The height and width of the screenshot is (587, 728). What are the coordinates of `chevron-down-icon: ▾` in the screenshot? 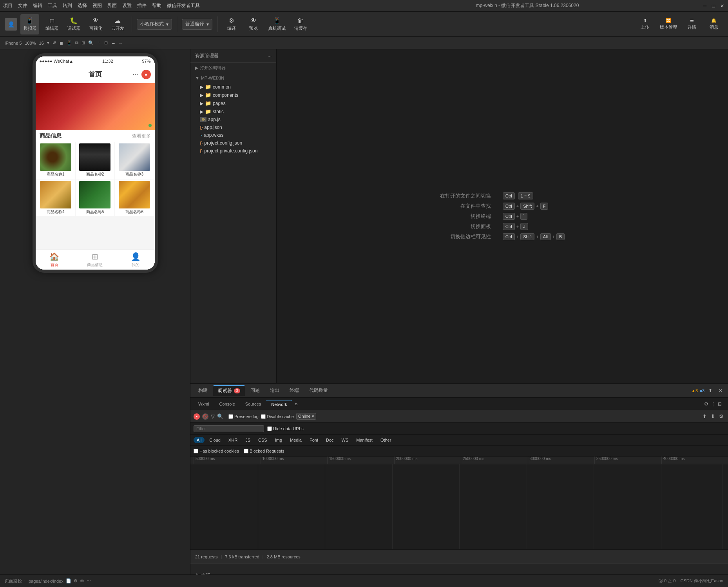 It's located at (48, 43).